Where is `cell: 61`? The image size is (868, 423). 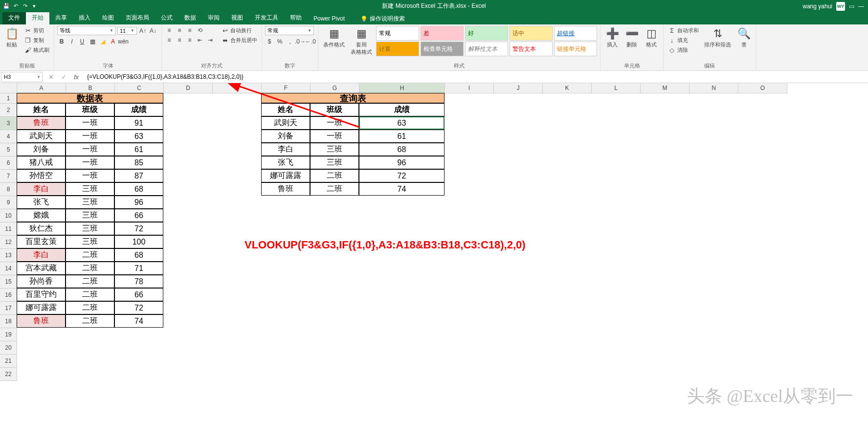
cell: 61 is located at coordinates (402, 136).